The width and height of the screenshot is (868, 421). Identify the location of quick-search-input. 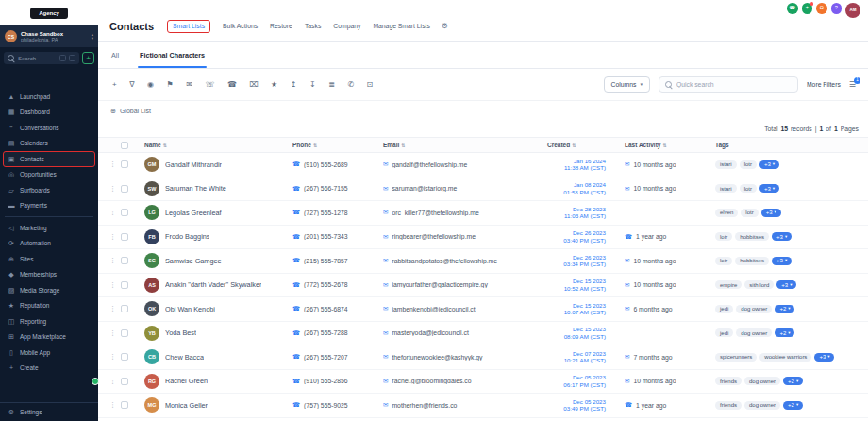
(734, 85).